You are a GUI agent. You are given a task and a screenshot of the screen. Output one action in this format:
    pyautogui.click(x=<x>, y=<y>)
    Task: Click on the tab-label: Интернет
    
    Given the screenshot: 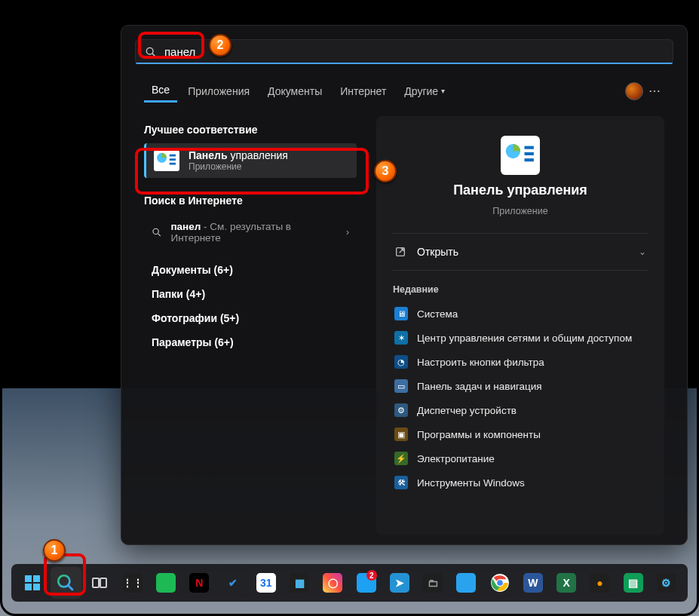 What is the action you would take?
    pyautogui.click(x=363, y=91)
    